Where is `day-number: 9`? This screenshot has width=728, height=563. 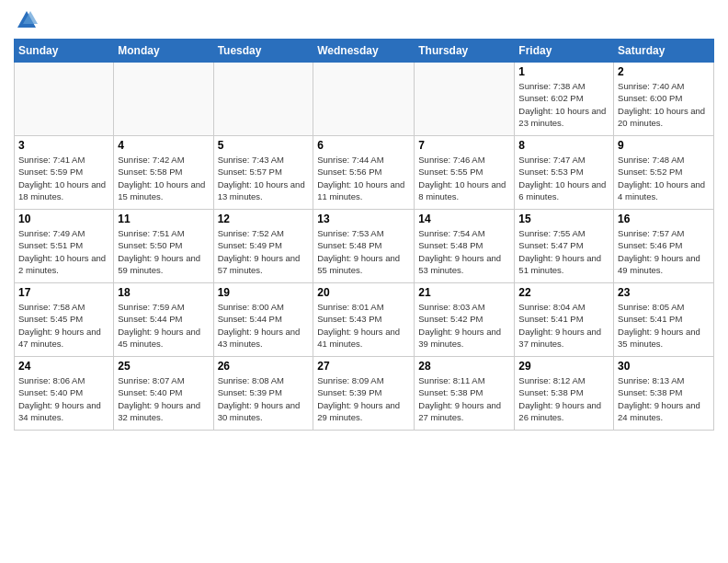
day-number: 9 is located at coordinates (664, 145).